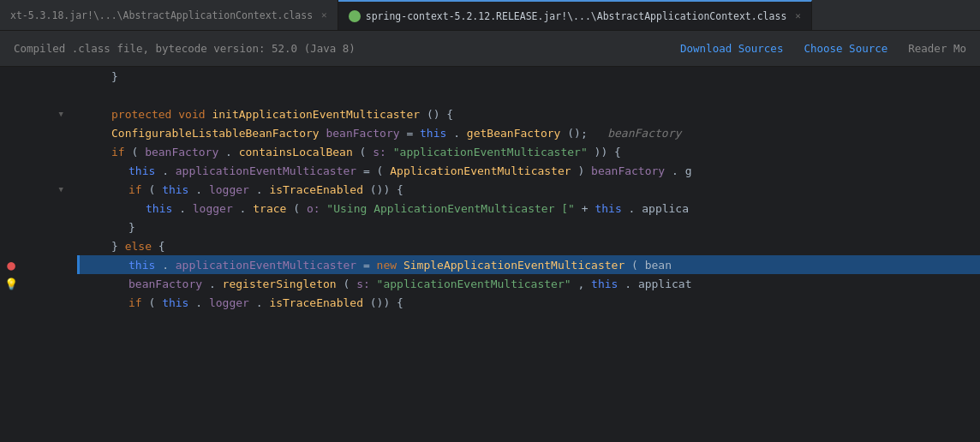 The width and height of the screenshot is (980, 442). I want to click on code-line-1: }, so click(529, 76).